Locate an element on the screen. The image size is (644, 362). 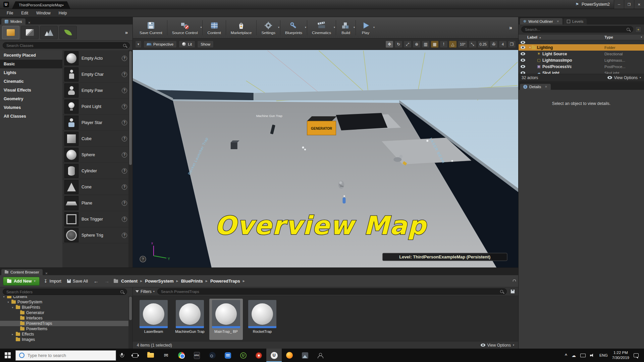
assets-search-input is located at coordinates (332, 292).